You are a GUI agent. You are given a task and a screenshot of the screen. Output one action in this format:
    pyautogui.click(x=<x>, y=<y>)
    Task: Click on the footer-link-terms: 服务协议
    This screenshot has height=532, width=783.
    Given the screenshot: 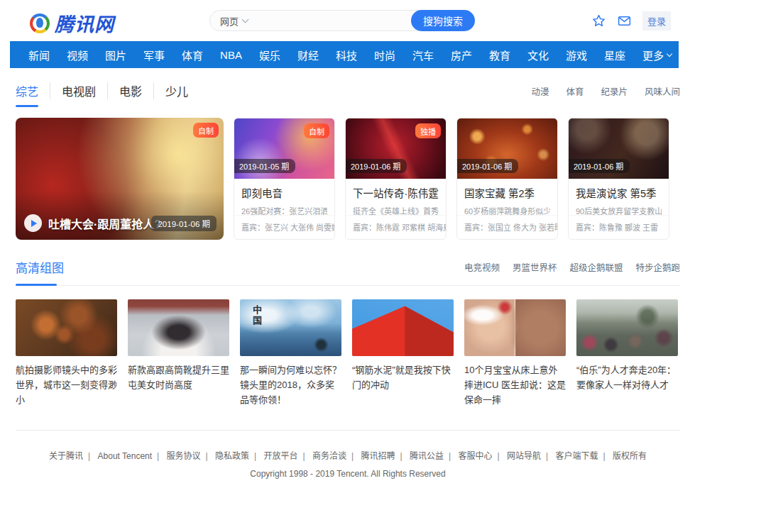 What is the action you would take?
    pyautogui.click(x=190, y=456)
    